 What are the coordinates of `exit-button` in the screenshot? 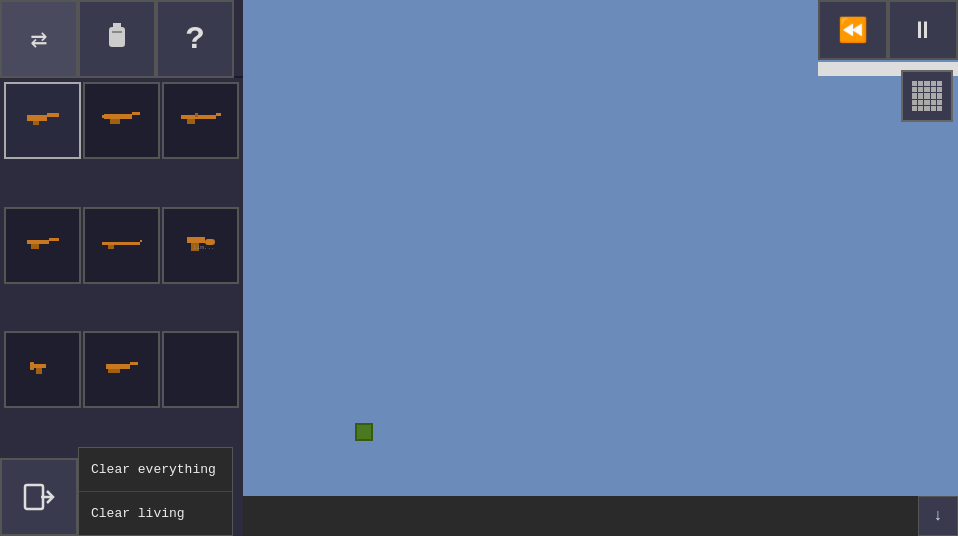 It's located at (39, 497).